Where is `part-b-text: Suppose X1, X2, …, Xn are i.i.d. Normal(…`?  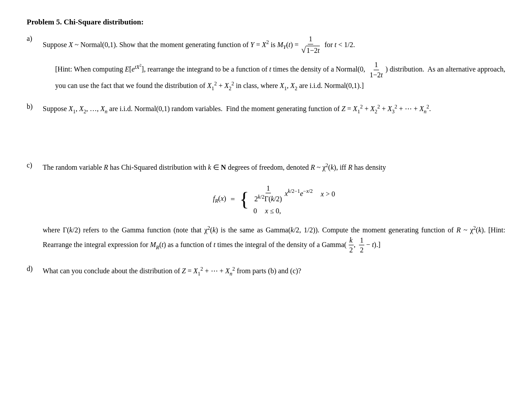 part-b-text: Suppose X1, X2, …, Xn are i.i.d. Normal(… is located at coordinates (237, 109).